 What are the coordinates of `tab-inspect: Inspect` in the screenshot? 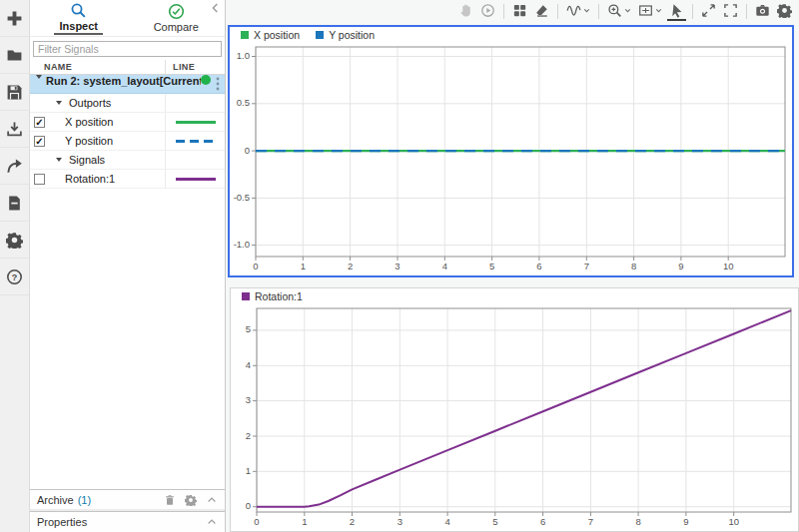 It's located at (79, 18).